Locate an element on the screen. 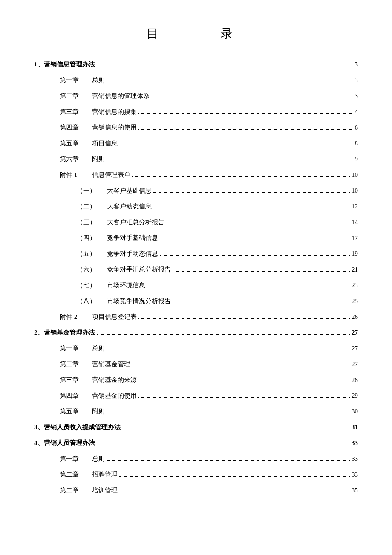 The width and height of the screenshot is (392, 555). toc-item: （五）竞争对手动态信息19 is located at coordinates (196, 254).